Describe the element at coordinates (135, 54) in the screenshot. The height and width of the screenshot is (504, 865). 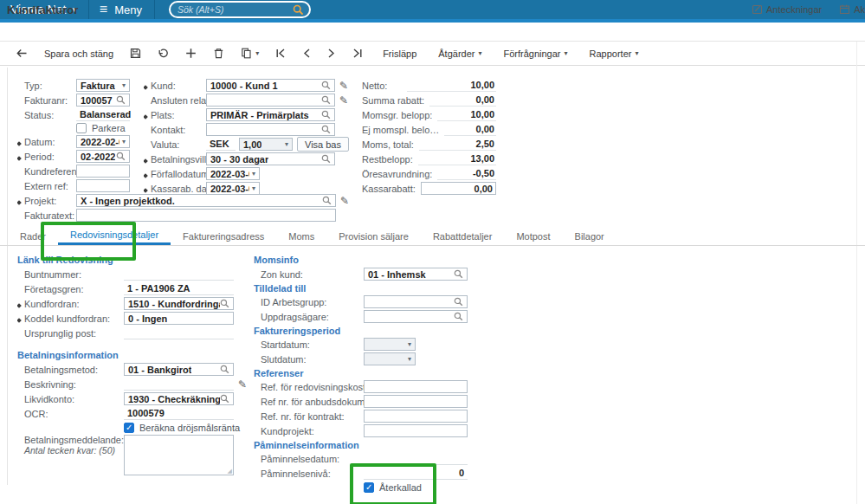
I see `save-button` at that location.